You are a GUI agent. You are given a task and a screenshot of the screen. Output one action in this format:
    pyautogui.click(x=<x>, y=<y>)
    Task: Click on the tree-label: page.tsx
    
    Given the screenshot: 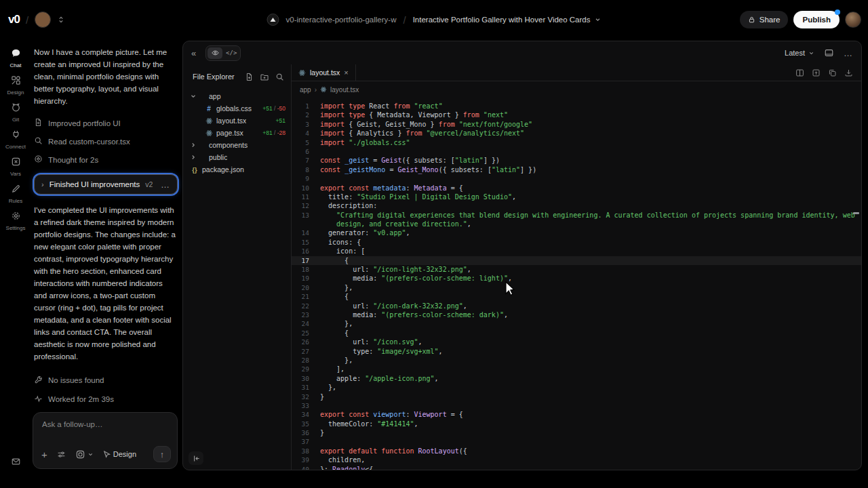 What is the action you would take?
    pyautogui.click(x=230, y=133)
    